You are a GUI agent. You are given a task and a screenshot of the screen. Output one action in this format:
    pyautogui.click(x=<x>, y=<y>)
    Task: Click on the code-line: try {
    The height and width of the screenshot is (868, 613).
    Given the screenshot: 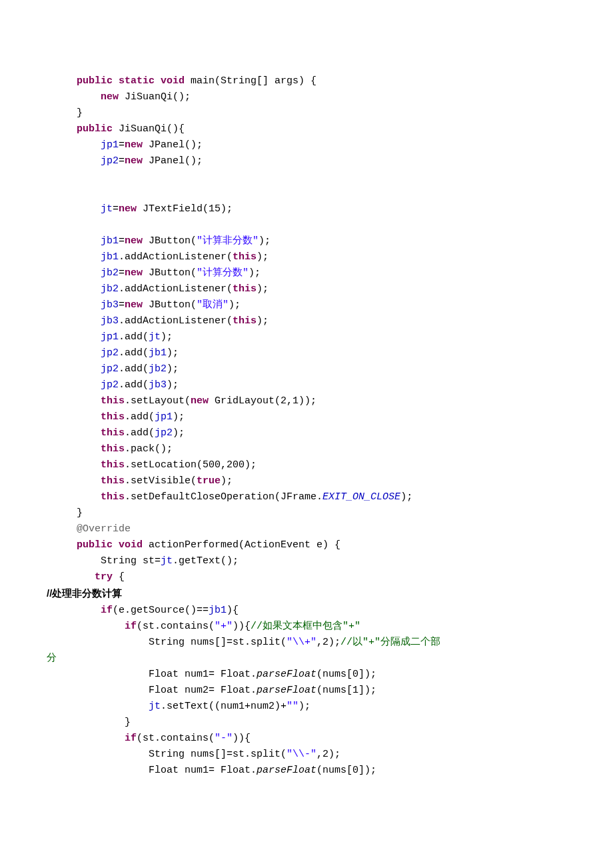 What is the action you would take?
    pyautogui.click(x=85, y=577)
    